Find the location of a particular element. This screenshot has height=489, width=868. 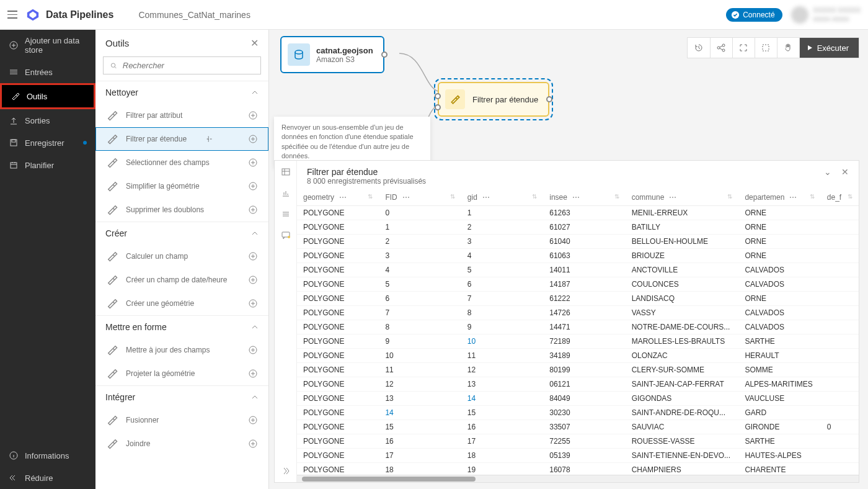

column-header: geometry⇅⋯ is located at coordinates (338, 197).